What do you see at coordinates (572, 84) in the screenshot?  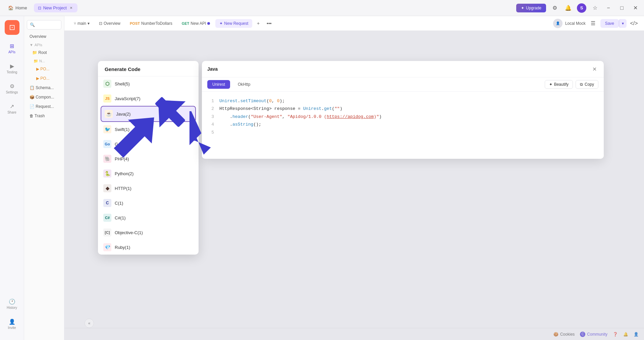 I see `code-tab-actions: ✦ Beautify ⧉ Copy` at bounding box center [572, 84].